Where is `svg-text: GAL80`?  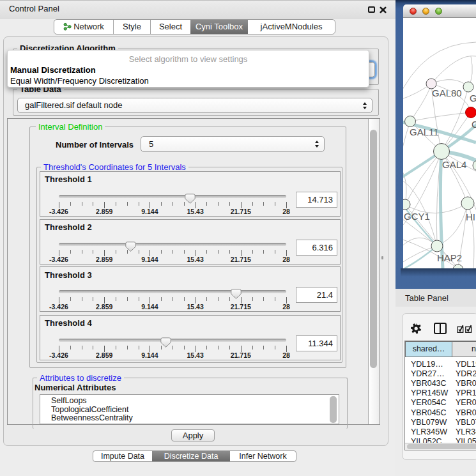
svg-text: GAL80 is located at coordinates (447, 93).